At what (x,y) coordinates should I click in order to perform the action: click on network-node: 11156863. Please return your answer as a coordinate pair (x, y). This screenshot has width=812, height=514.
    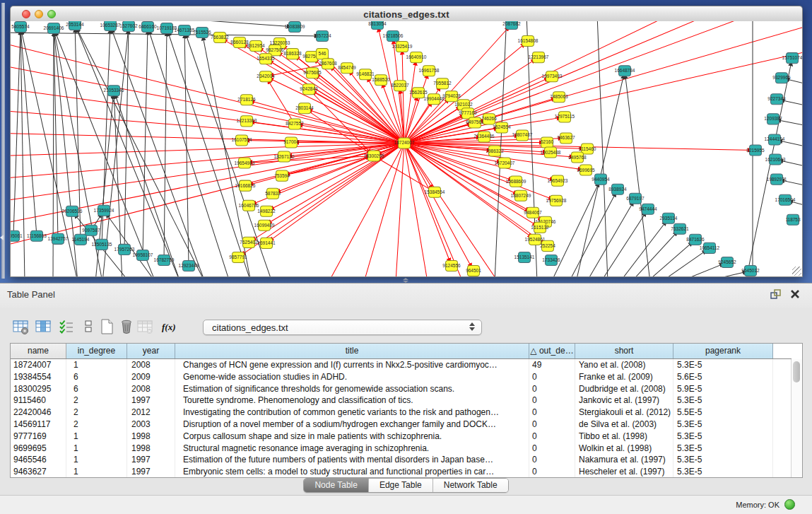
    Looking at the image, I should click on (37, 236).